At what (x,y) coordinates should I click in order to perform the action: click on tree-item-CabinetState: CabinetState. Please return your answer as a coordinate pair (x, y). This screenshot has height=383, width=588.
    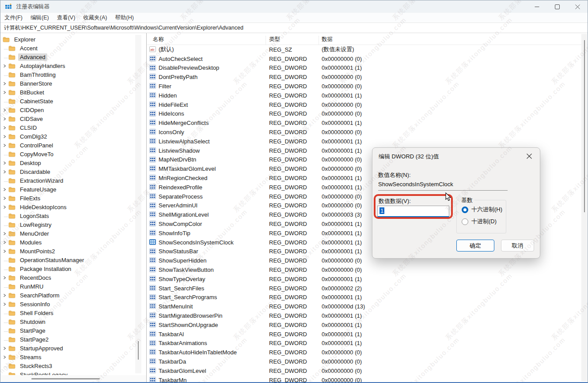
    Looking at the image, I should click on (73, 101).